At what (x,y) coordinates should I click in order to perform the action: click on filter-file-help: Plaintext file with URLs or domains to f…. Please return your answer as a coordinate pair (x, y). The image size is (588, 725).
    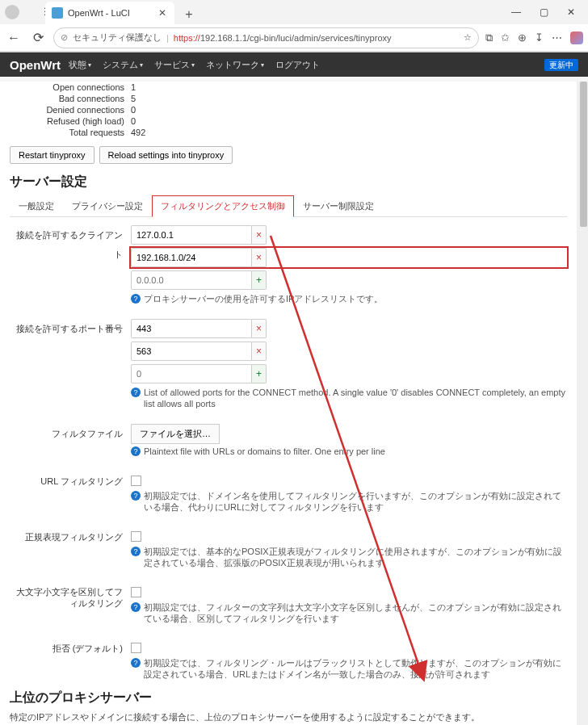
    Looking at the image, I should click on (265, 451).